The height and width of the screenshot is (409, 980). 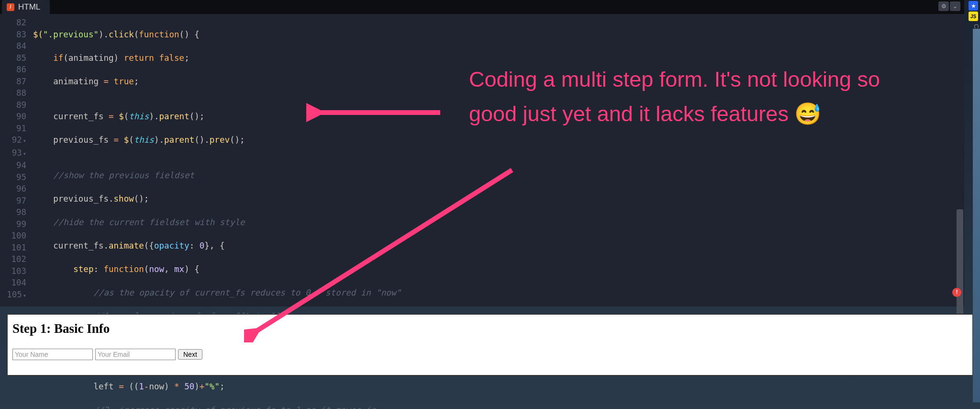 I want to click on editor-toolbar: ⚙ ⌄, so click(x=949, y=6).